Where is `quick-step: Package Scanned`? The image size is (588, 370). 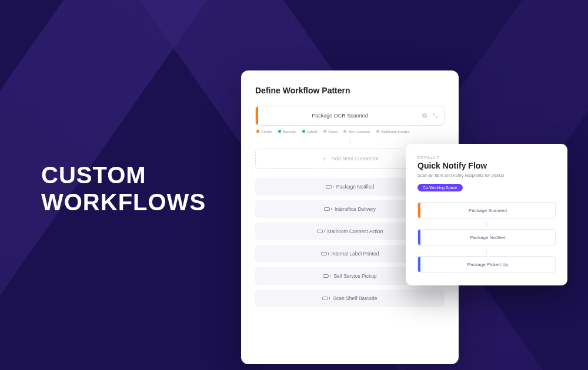
quick-step: Package Scanned is located at coordinates (487, 210).